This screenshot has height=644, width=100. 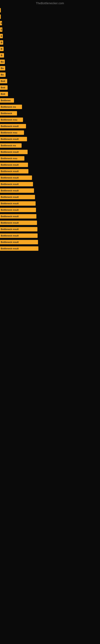 What do you see at coordinates (50, 146) in the screenshot?
I see `bar-row: Bottleneck res` at bounding box center [50, 146].